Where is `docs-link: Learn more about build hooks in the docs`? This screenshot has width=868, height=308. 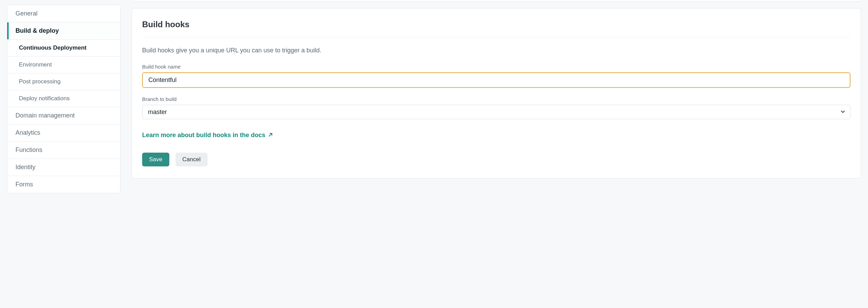
docs-link: Learn more about build hooks in the docs is located at coordinates (208, 135).